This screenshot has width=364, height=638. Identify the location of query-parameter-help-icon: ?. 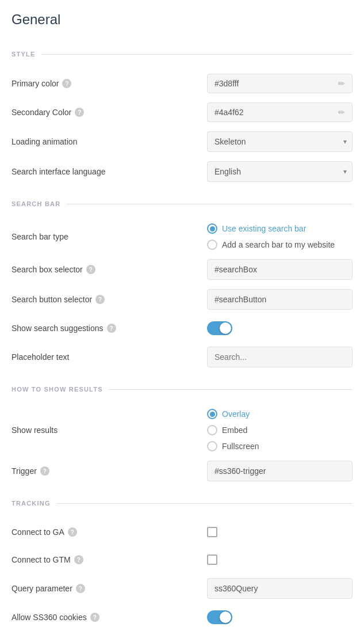
(81, 588).